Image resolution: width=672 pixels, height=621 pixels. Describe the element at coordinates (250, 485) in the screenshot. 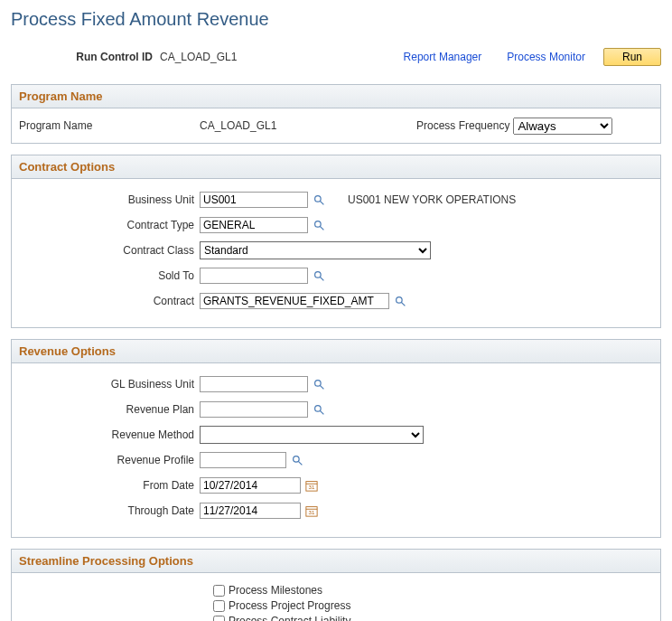

I see `from-date-input` at that location.